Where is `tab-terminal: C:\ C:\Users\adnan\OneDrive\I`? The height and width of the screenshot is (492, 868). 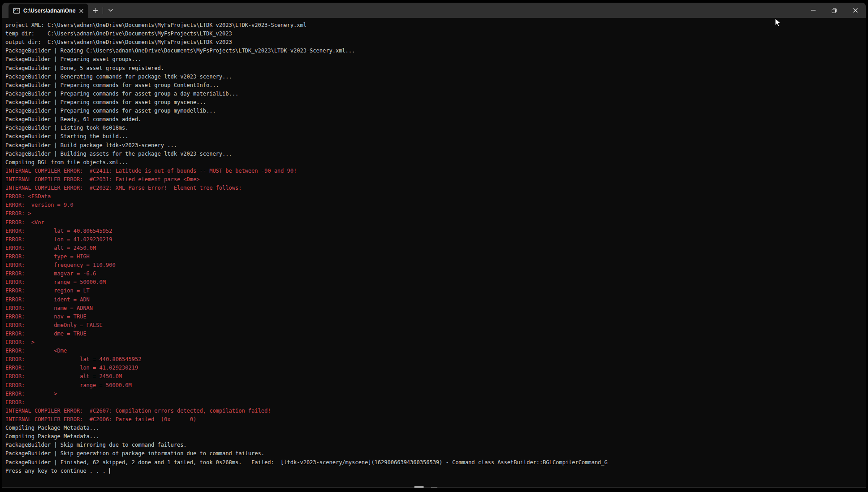
tab-terminal: C:\ C:\Users\adnan\OneDrive\I is located at coordinates (48, 11).